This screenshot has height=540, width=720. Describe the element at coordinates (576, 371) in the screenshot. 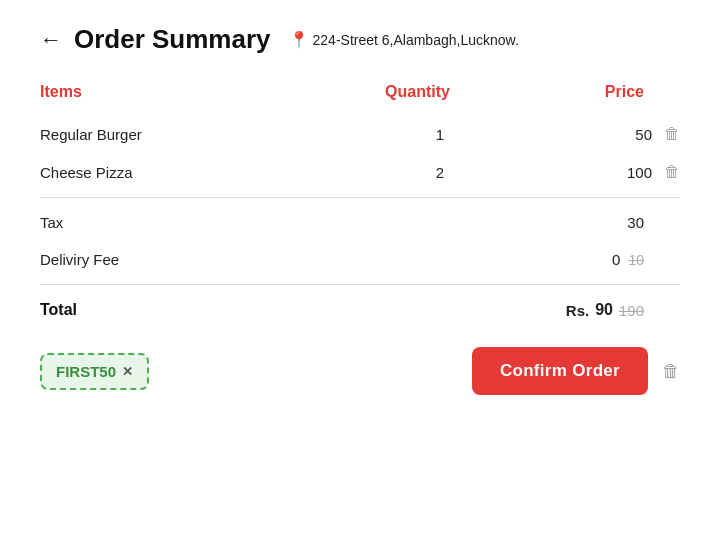

I see `confirm-section: Confirm Order 🗑` at that location.